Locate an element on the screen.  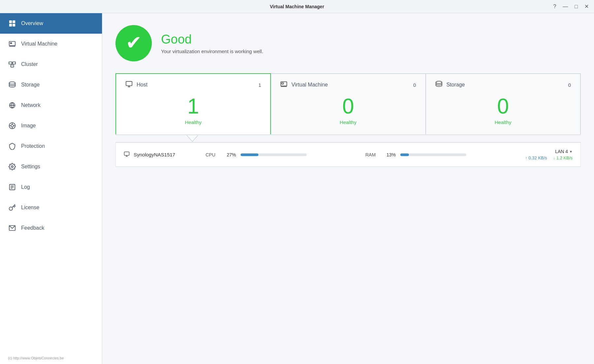
image-icon is located at coordinates (12, 126).